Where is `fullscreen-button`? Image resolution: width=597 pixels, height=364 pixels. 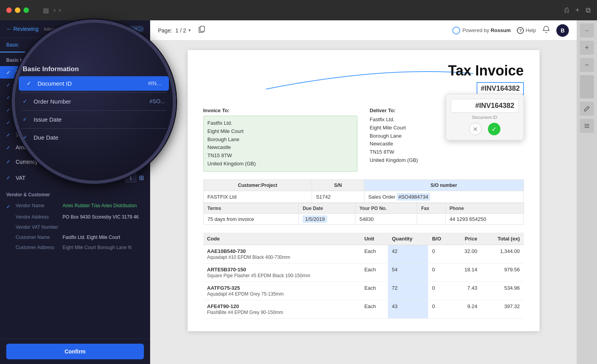
fullscreen-button is located at coordinates (26, 10).